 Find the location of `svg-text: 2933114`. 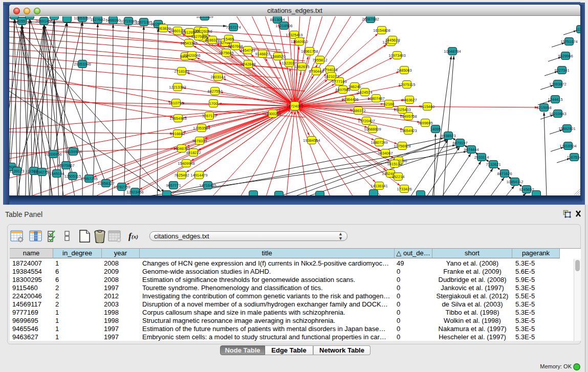

svg-text: 2933114 is located at coordinates (482, 158).